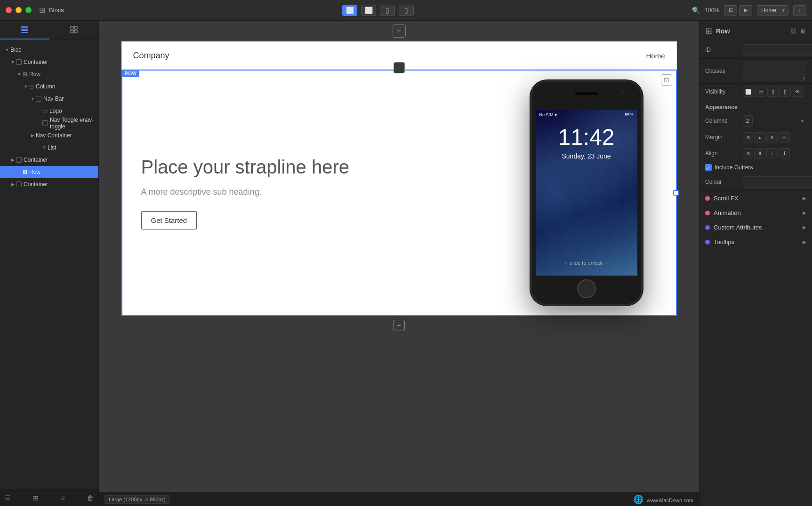 This screenshot has width=812, height=506. I want to click on hero-left-column: Place your strapline here A more descrip…, so click(310, 193).